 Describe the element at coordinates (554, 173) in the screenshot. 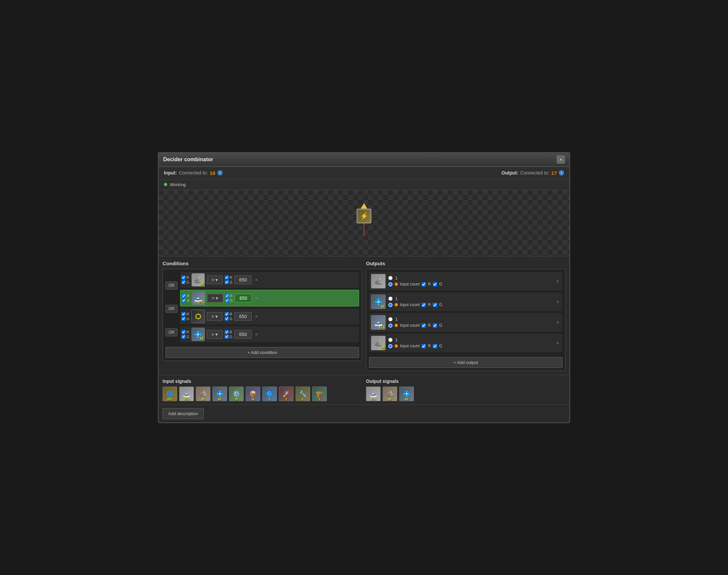

I see `output-count: 17` at that location.